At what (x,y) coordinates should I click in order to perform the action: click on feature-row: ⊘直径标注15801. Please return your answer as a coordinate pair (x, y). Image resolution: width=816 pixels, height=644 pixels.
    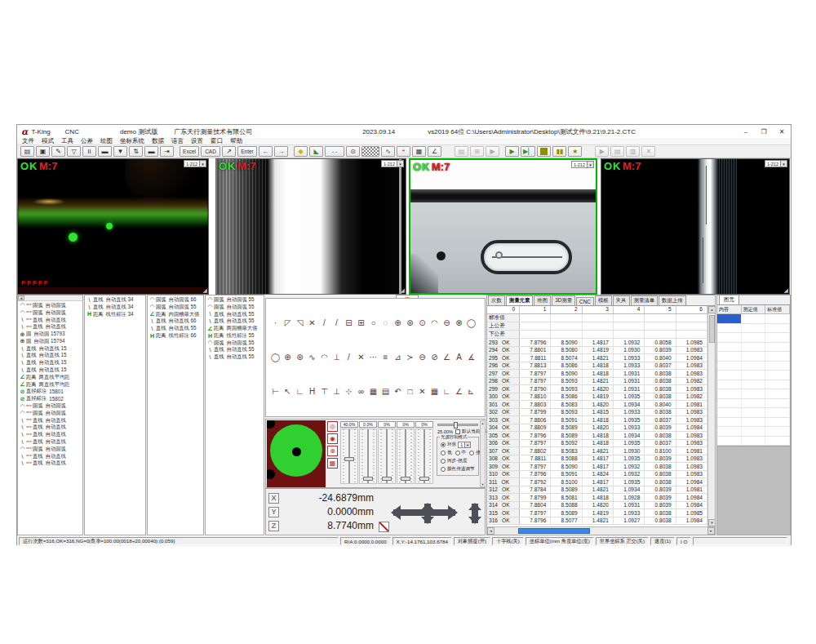
    Looking at the image, I should click on (51, 392).